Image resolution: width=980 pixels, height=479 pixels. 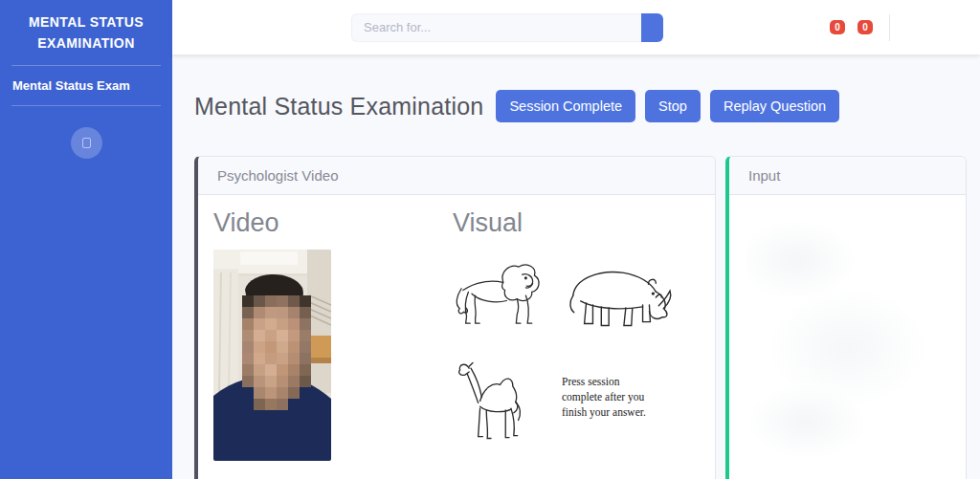 What do you see at coordinates (339, 107) in the screenshot?
I see `page-title: Mental Status Examination` at bounding box center [339, 107].